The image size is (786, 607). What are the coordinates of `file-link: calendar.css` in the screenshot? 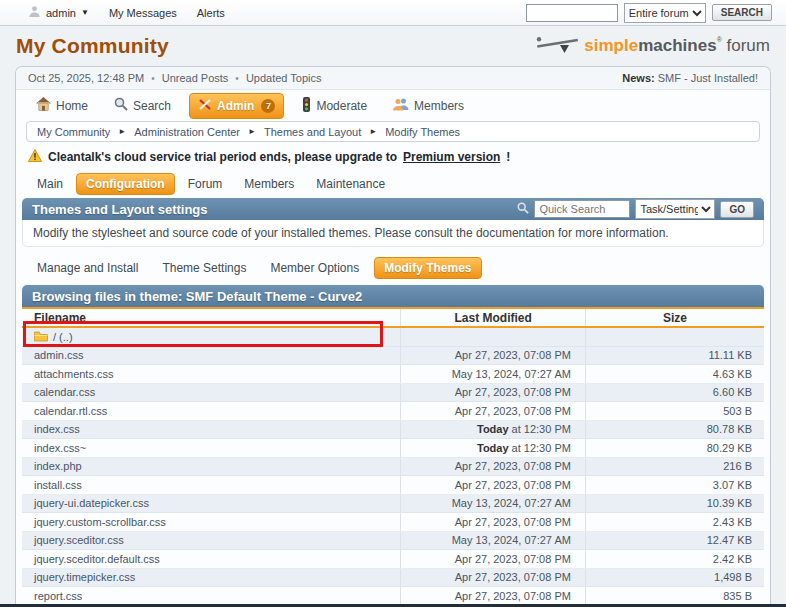 It's located at (211, 393).